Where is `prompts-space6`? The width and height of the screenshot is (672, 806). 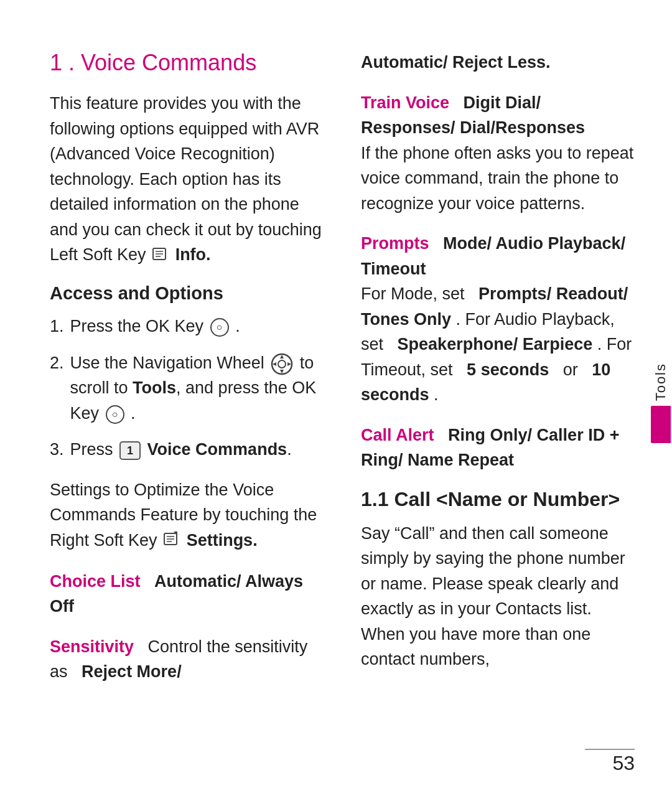
prompts-space6 is located at coordinates (585, 370).